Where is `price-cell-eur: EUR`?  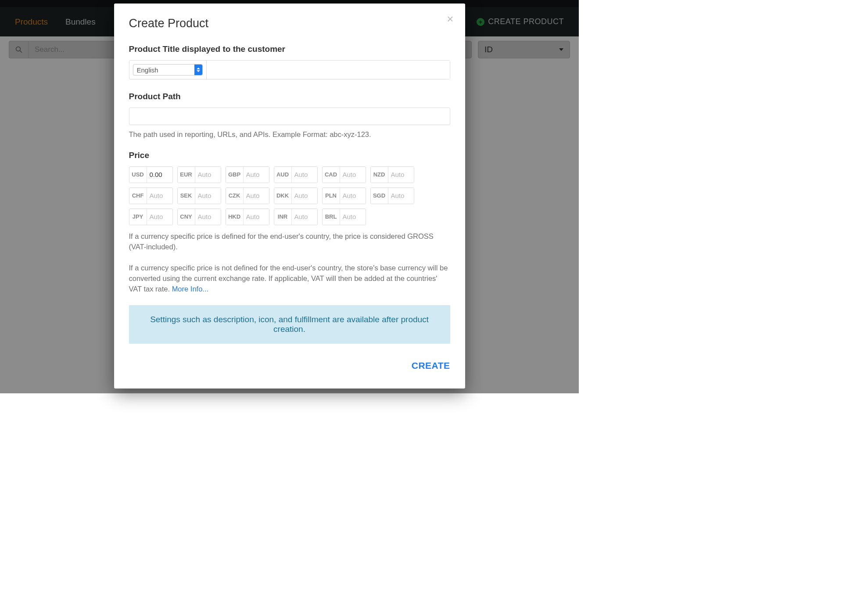
price-cell-eur: EUR is located at coordinates (199, 175).